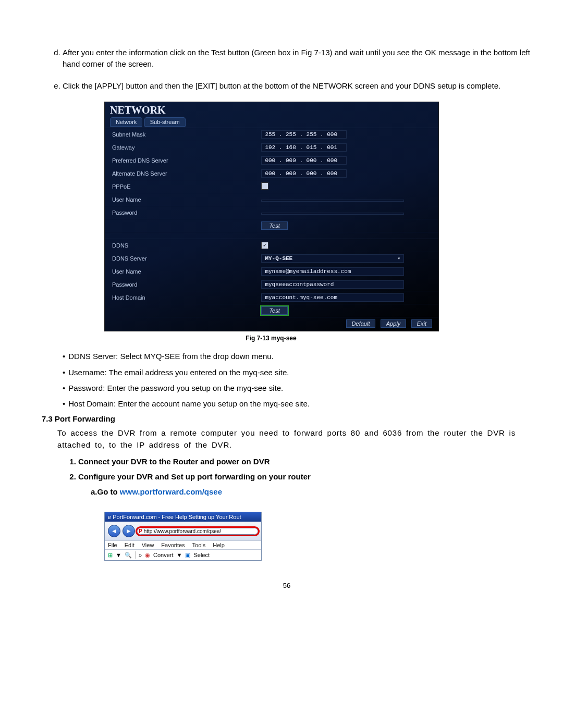 Image resolution: width=563 pixels, height=728 pixels. I want to click on browser-screenshot: e PortForward.com - Free Help Setting up…, so click(183, 536).